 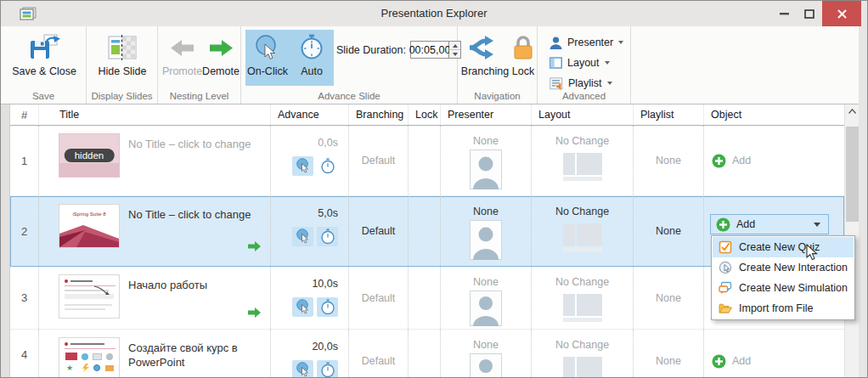 I want to click on demote-button: Demote, so click(x=221, y=54).